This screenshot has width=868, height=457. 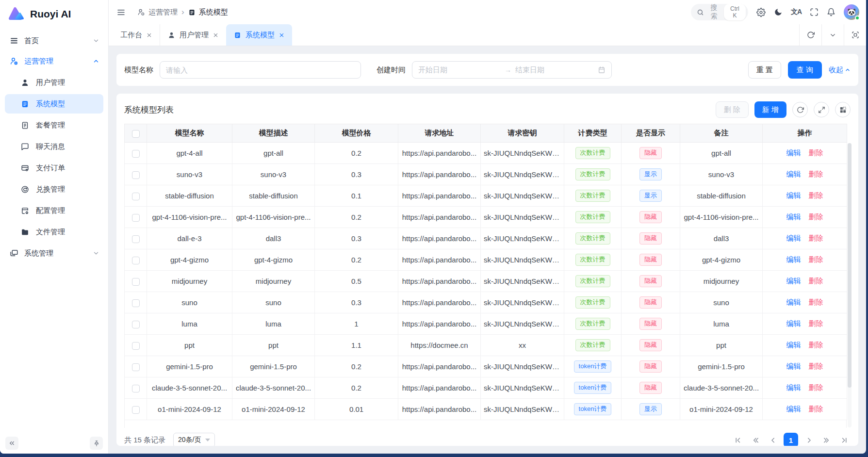 What do you see at coordinates (54, 41) in the screenshot?
I see `sidebar-item-home: 首页` at bounding box center [54, 41].